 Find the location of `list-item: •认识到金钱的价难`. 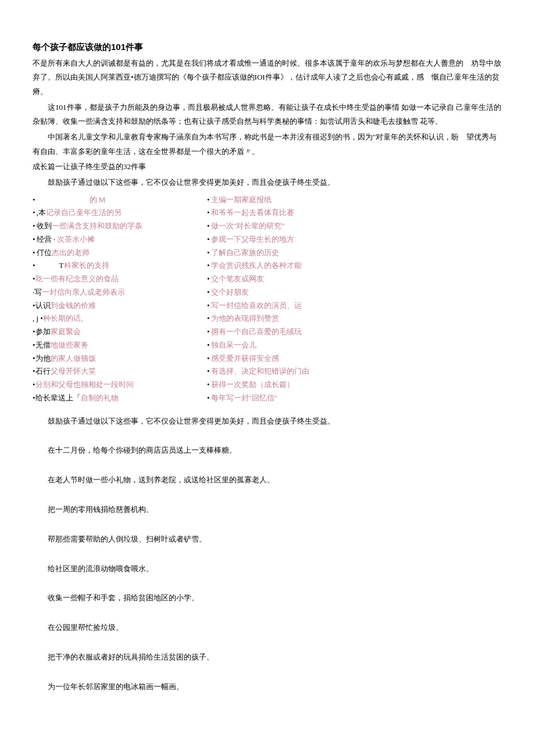

list-item: •认识到金钱的价难 is located at coordinates (120, 306).